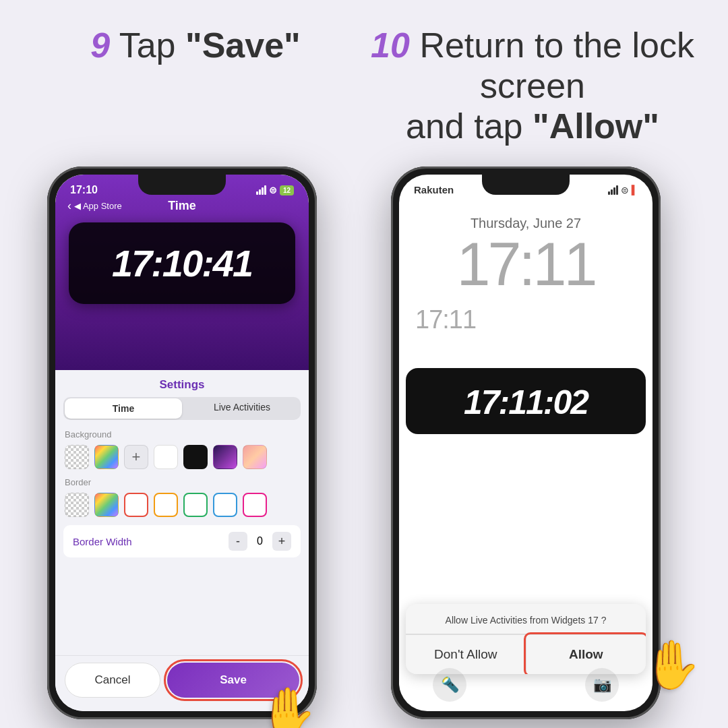 The height and width of the screenshot is (728, 728). I want to click on tab-time: Time, so click(123, 408).